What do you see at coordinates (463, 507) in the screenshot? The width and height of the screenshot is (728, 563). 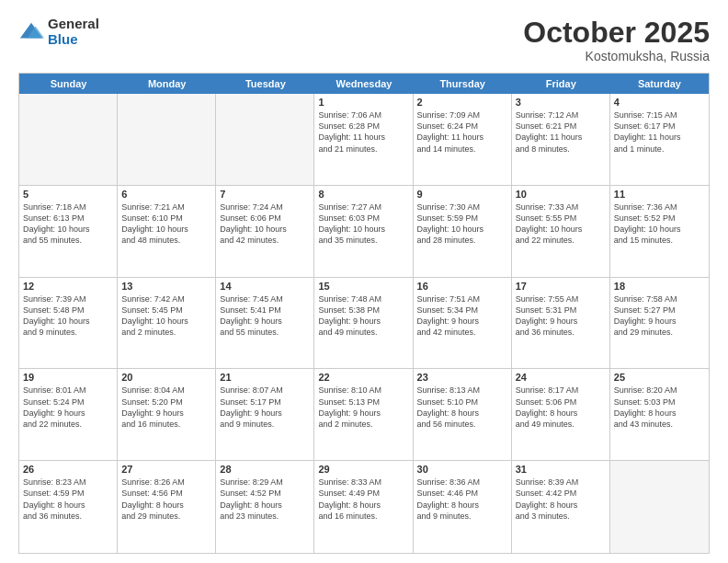 I see `day-cell-30: 30Sunrise: 8:36 AM Sunset: 4:46 PM Dayli…` at bounding box center [463, 507].